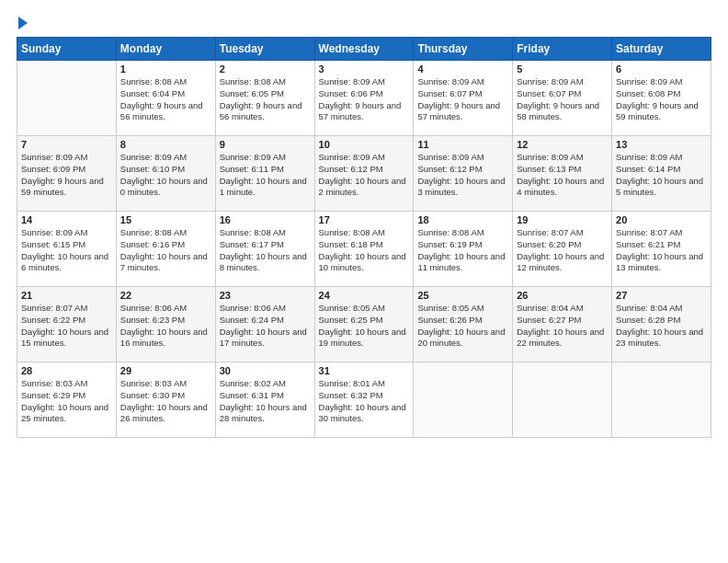 The image size is (728, 563). What do you see at coordinates (66, 295) in the screenshot?
I see `day-number: 21` at bounding box center [66, 295].